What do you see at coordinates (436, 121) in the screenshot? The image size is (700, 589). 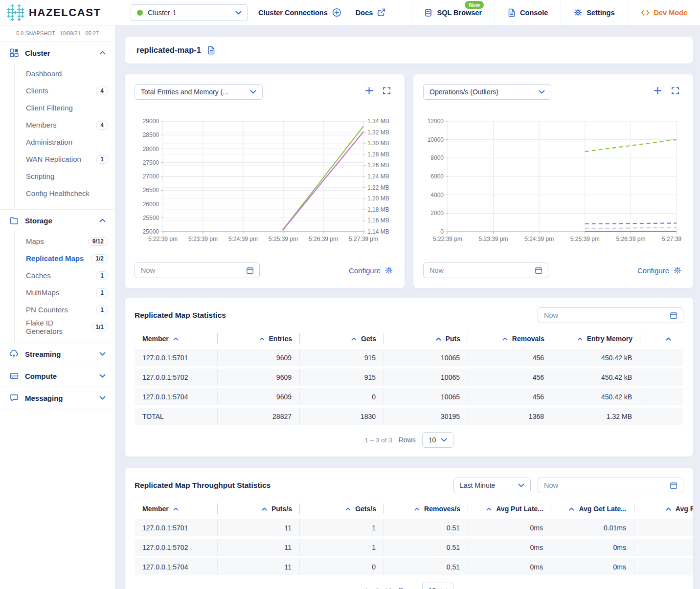 I see `svg-text: 12000` at bounding box center [436, 121].